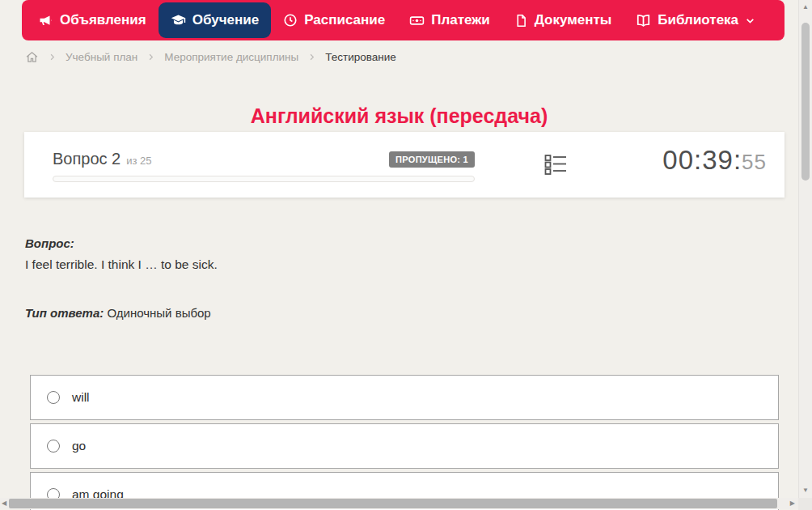 The image size is (812, 510). Describe the element at coordinates (556, 165) in the screenshot. I see `question-list-icon` at that location.